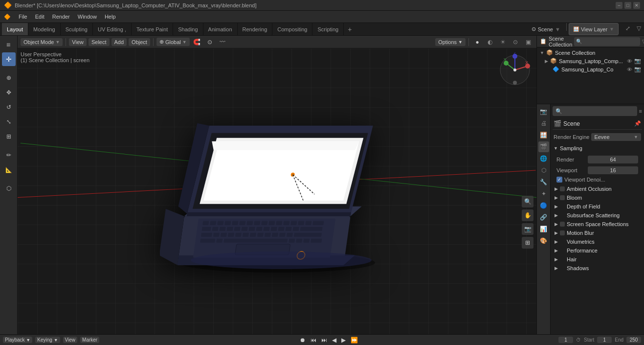 Image resolution: width=644 pixels, height=345 pixels. I want to click on frame-clock-icon: ⏱, so click(578, 340).